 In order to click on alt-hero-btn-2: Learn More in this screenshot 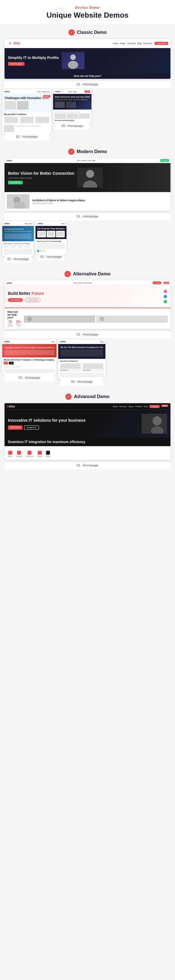, I will do `click(33, 300)`.